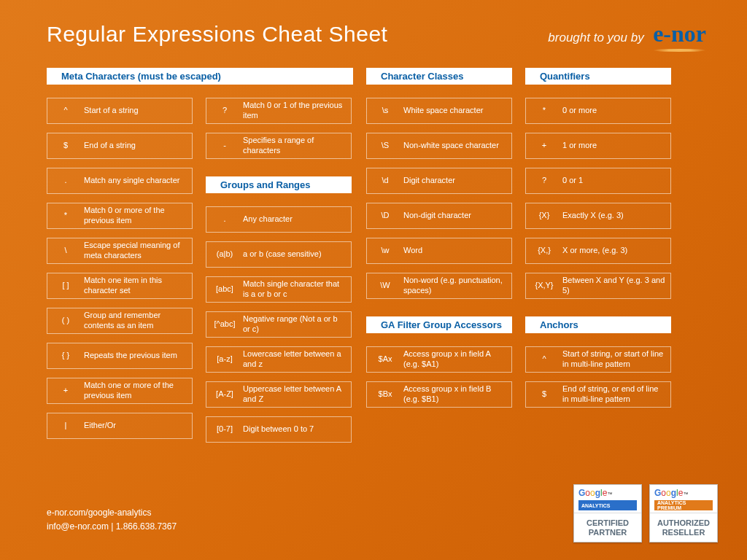 This screenshot has width=747, height=560. Describe the element at coordinates (616, 146) in the screenshot. I see `regex-desc: 1 or more` at that location.